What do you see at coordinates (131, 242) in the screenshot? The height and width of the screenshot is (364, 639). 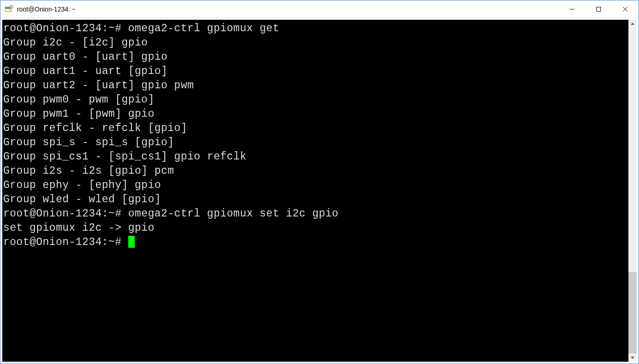 I see `terminal-cursor` at bounding box center [131, 242].